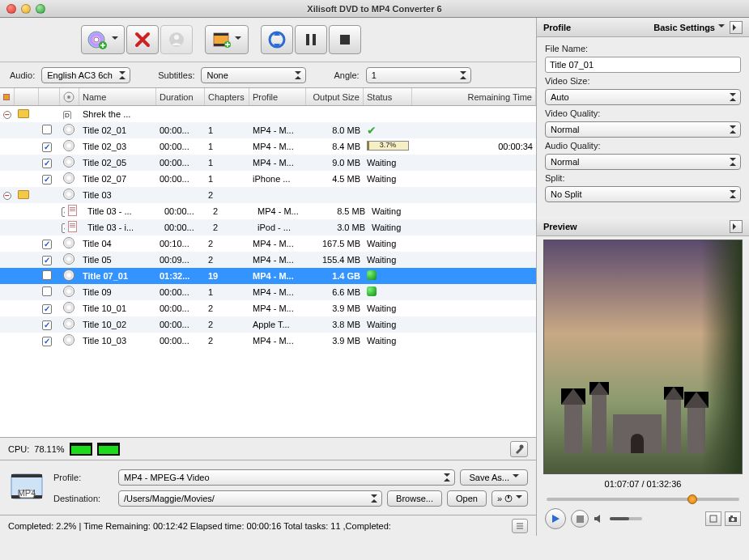  I want to click on row-output: 6.6 MB, so click(335, 292).